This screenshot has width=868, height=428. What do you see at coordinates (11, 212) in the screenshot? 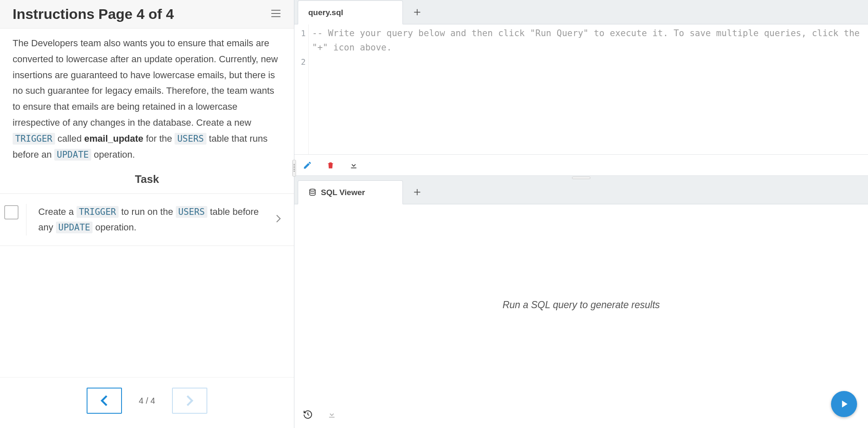
I see `task-checkbox-wrap` at bounding box center [11, 212].